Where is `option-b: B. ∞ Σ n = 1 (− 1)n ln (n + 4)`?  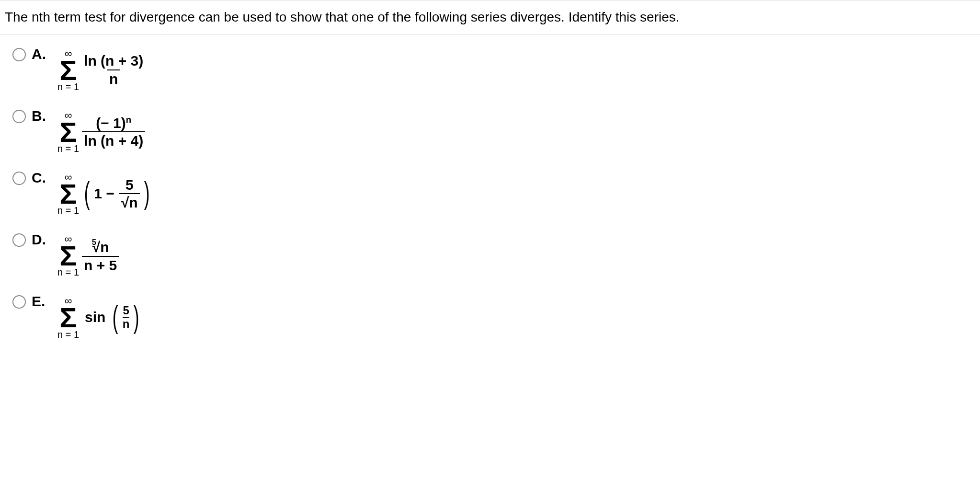
option-b: B. ∞ Σ n = 1 (− 1)n ln (n + 4) is located at coordinates (496, 130).